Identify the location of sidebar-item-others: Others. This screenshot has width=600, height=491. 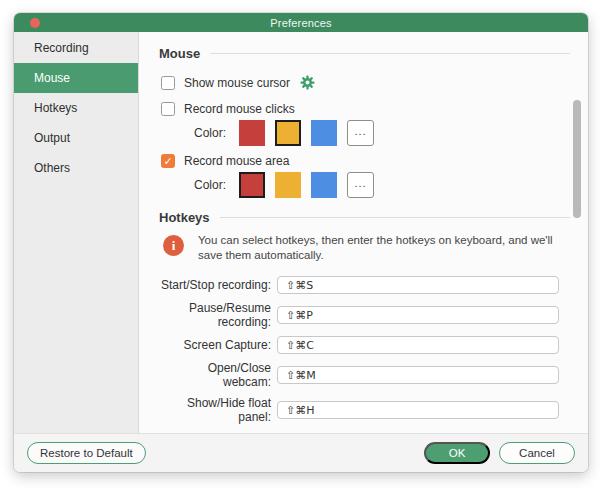
(76, 168).